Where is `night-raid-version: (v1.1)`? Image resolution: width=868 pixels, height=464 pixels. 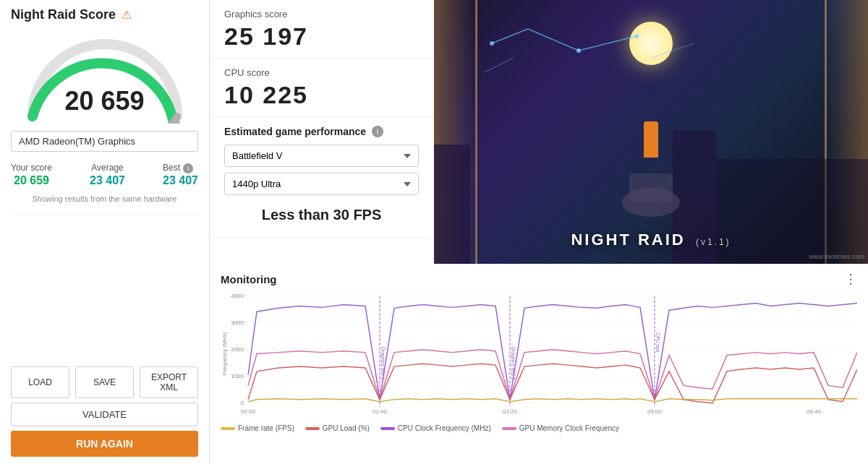 night-raid-version: (v1.1) is located at coordinates (713, 242).